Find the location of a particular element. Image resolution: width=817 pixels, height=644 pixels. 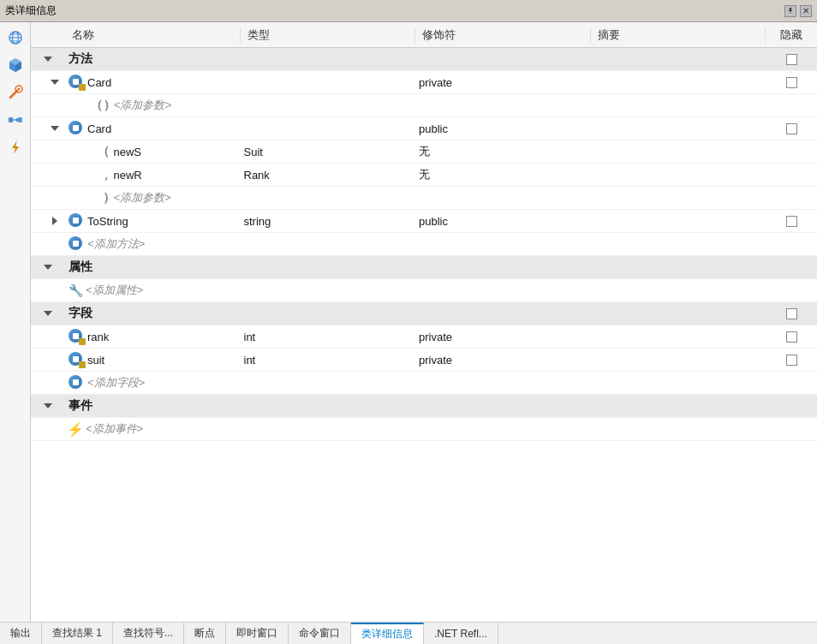

section-methods-label: 方法 is located at coordinates (152, 59).